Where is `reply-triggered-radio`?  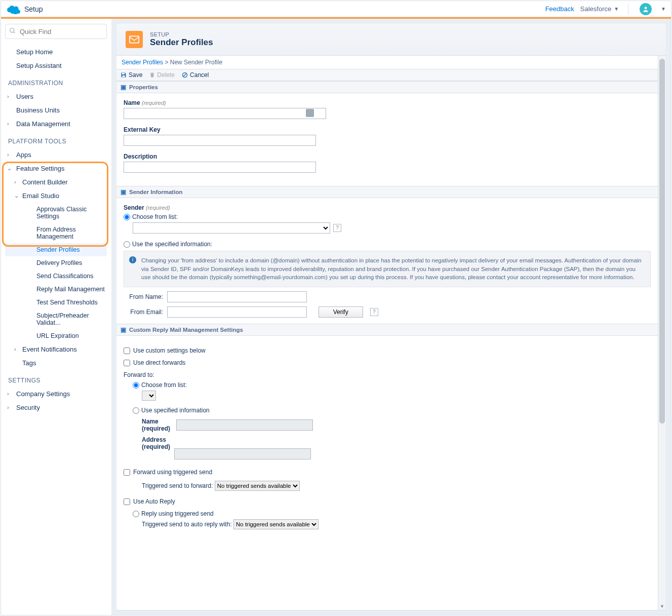 reply-triggered-radio is located at coordinates (136, 514).